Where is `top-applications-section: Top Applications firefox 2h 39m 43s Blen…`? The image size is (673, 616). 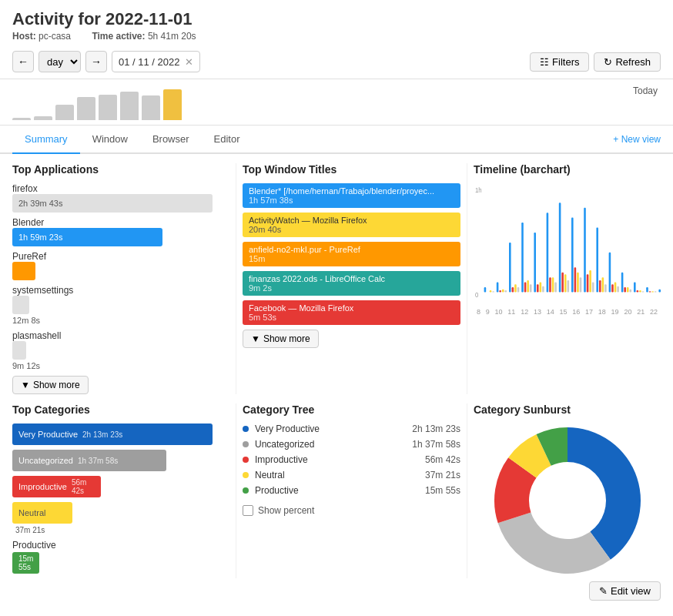
top-applications-section: Top Applications firefox 2h 39m 43s Blen… is located at coordinates (124, 279).